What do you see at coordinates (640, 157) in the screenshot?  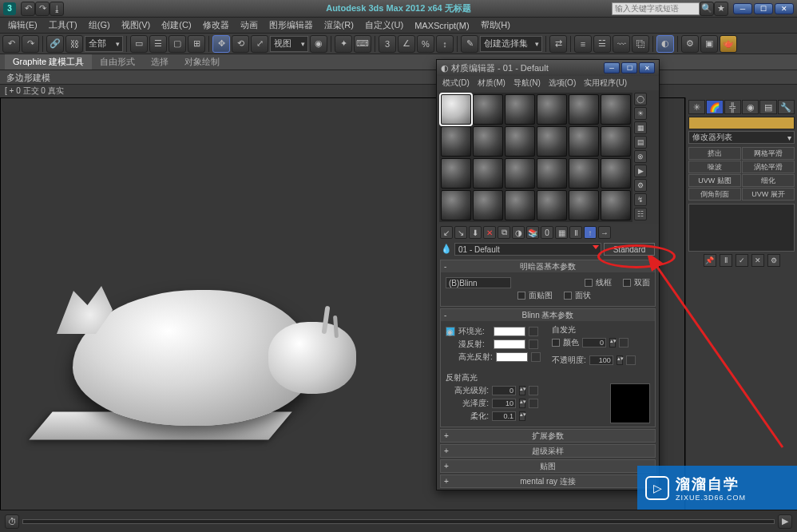 I see `video-check-icon: ⊗` at bounding box center [640, 157].